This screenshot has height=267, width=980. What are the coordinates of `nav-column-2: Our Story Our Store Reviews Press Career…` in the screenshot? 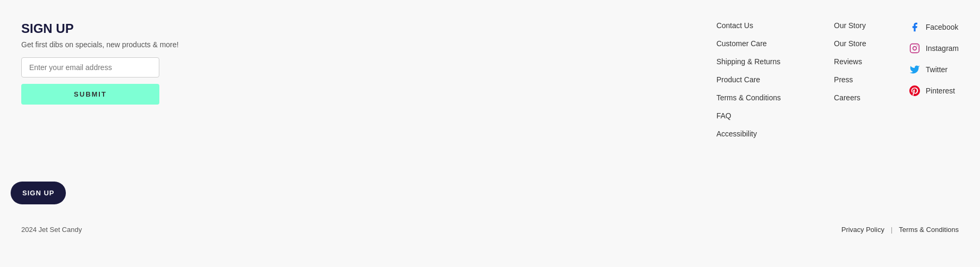 It's located at (850, 125).